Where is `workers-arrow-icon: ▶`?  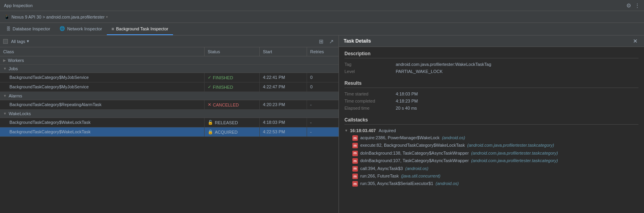 workers-arrow-icon: ▶ is located at coordinates (5, 60).